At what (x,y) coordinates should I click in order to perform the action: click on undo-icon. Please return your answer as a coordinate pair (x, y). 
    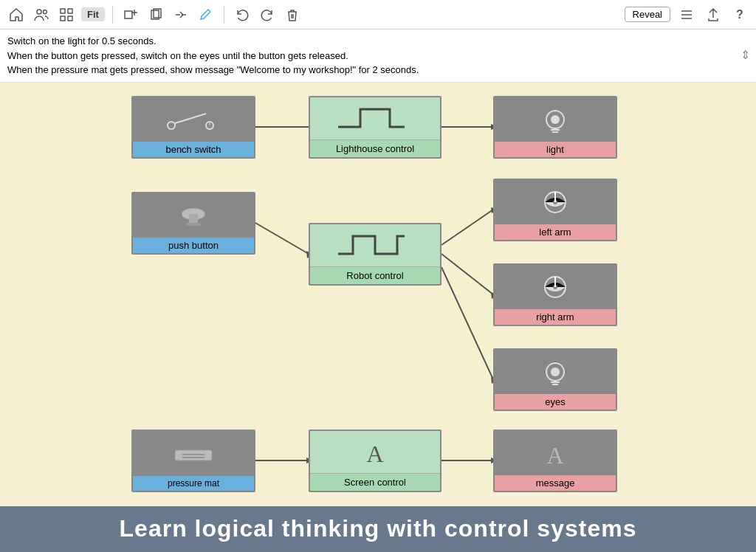
    Looking at the image, I should click on (242, 15).